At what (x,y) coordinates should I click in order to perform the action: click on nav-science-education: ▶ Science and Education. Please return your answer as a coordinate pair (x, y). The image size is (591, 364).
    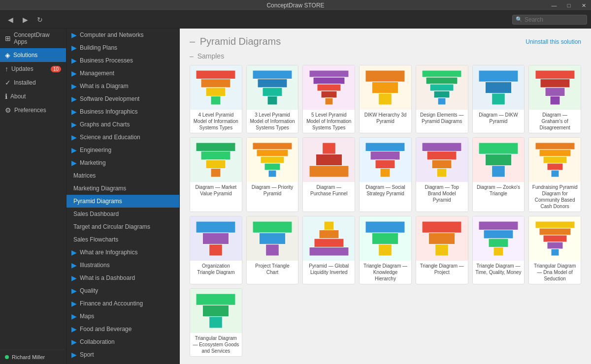
    Looking at the image, I should click on (123, 137).